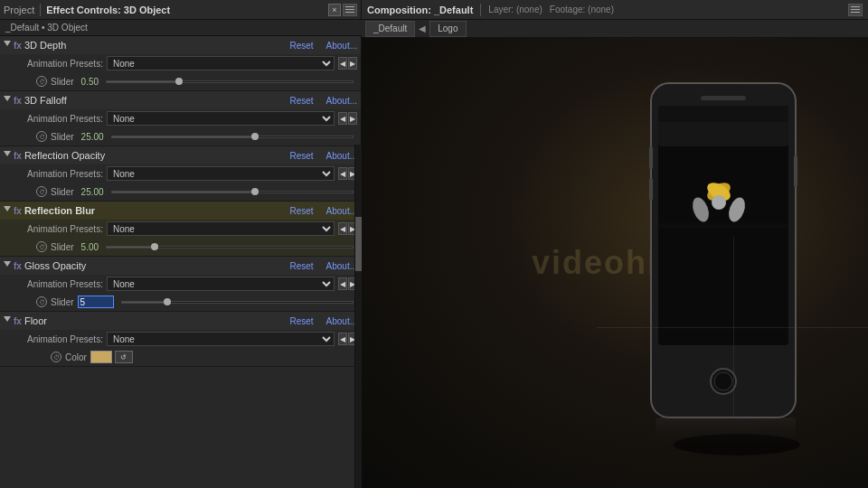 This screenshot has height=488, width=868. Describe the element at coordinates (167, 302) in the screenshot. I see `gloss-opacity-slider-thumb` at that location.